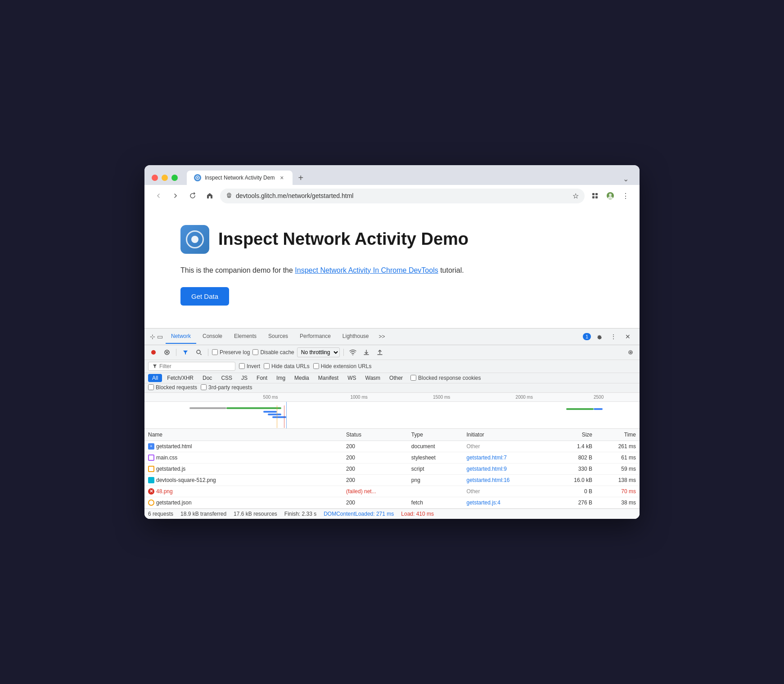 The width and height of the screenshot is (784, 684). I want to click on clear-button, so click(167, 352).